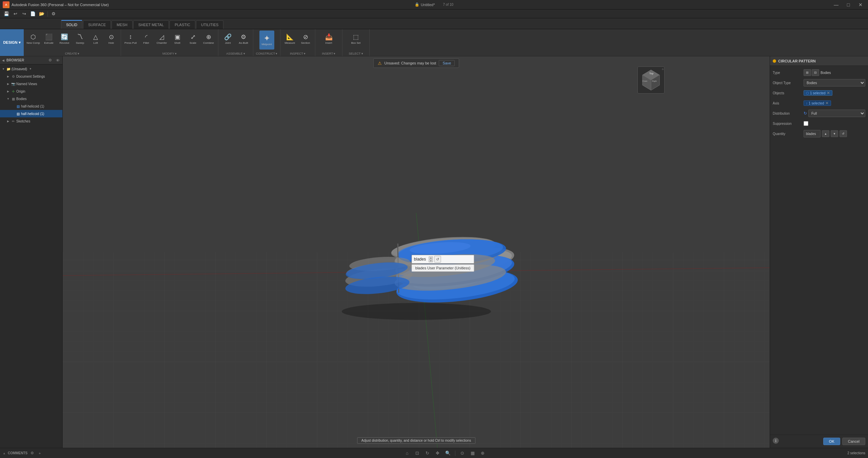 The width and height of the screenshot is (868, 458). Describe the element at coordinates (837, 113) in the screenshot. I see `distribution-select: Full Spacing` at that location.